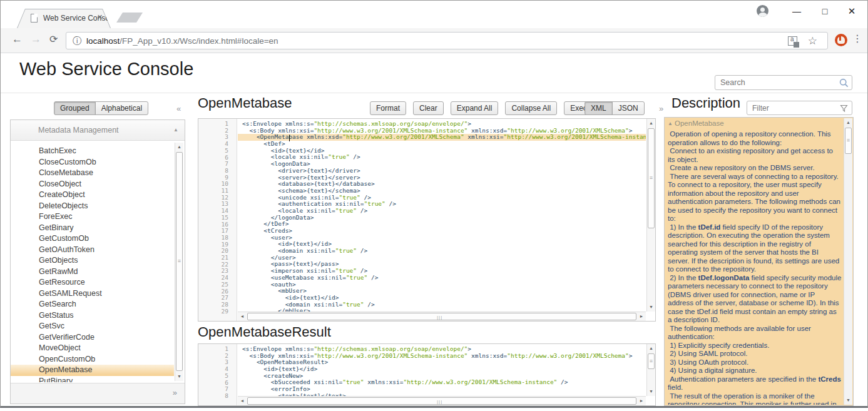  What do you see at coordinates (93, 217) in the screenshot?
I see `list-item: ForeExec` at bounding box center [93, 217].